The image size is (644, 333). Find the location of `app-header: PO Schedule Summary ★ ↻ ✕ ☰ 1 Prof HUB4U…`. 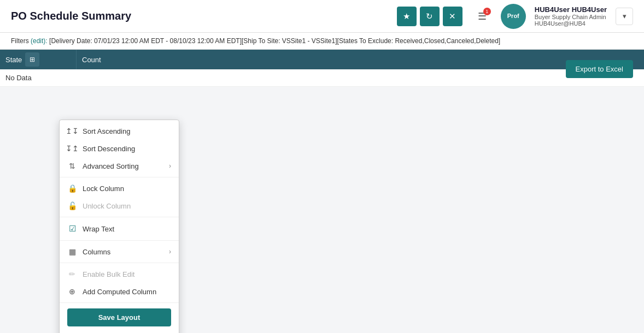

app-header: PO Schedule Summary ★ ↻ ✕ ☰ 1 Prof HUB4U… is located at coordinates (322, 16).